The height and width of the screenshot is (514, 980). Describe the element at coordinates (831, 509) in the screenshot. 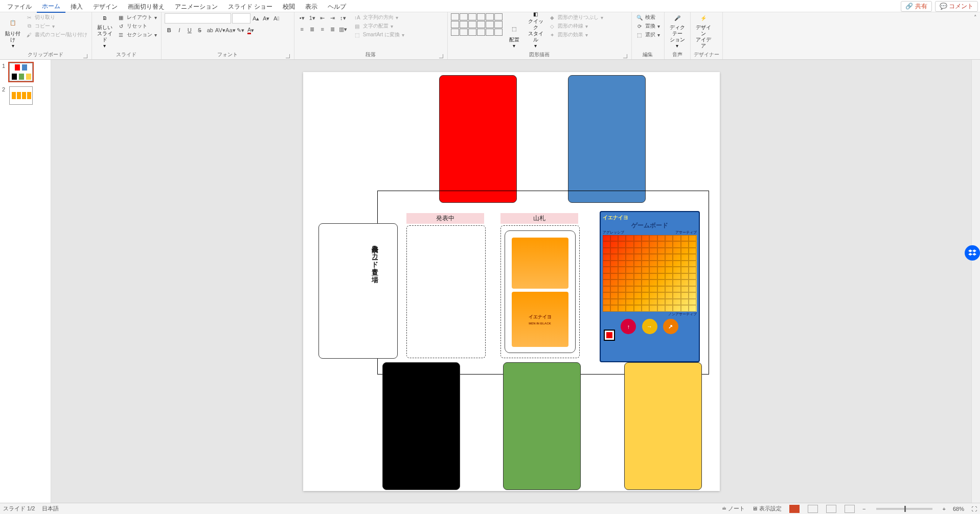

I see `view-reading-button` at that location.